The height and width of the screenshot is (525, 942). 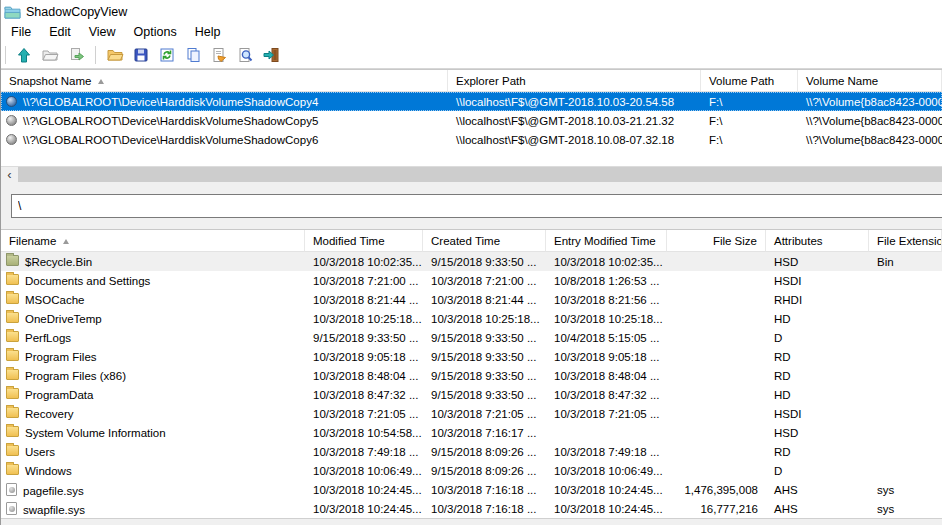 I want to click on modified-time: 10/3/2018 10:02:35..., so click(x=364, y=262).